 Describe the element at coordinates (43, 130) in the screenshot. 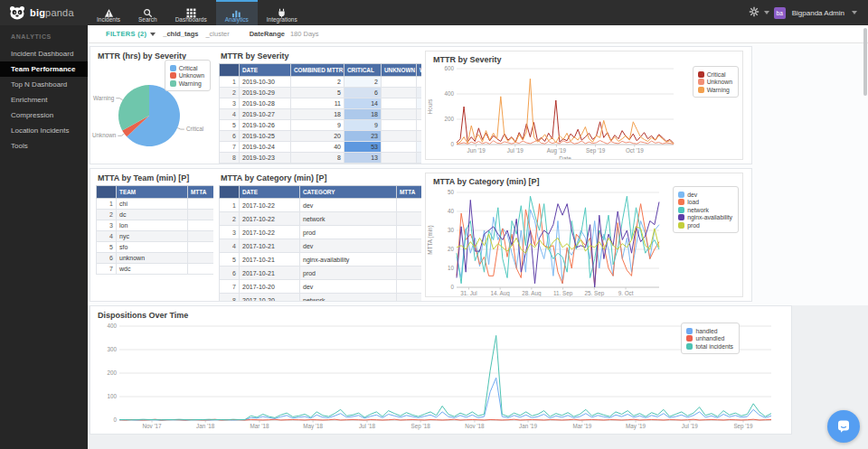

I see `sidebar-item-location-incidents: Location Incidents` at that location.